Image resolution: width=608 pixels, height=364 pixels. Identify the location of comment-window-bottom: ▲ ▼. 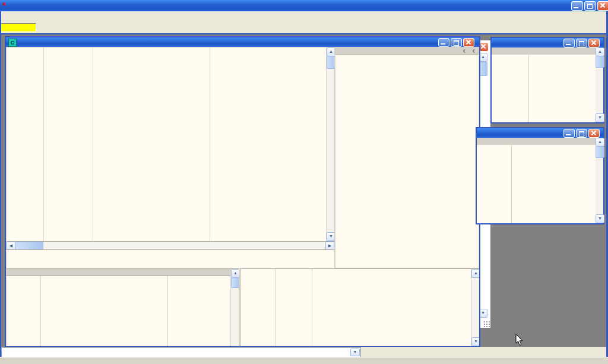
(540, 176).